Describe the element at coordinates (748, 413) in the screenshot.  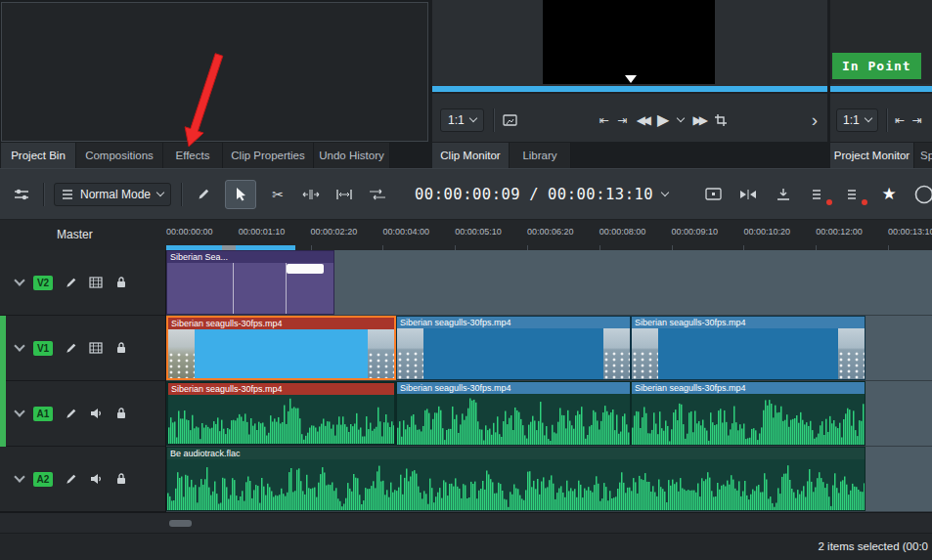
I see `audio-clip-3: Siberian seagulls-30fps.mp4` at that location.